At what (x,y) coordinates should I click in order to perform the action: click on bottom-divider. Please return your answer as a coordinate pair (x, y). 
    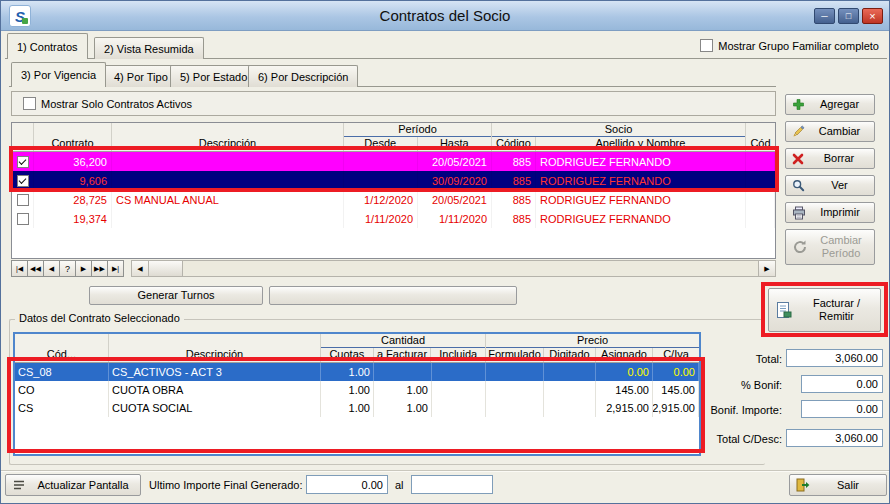
    Looking at the image, I should click on (445, 470).